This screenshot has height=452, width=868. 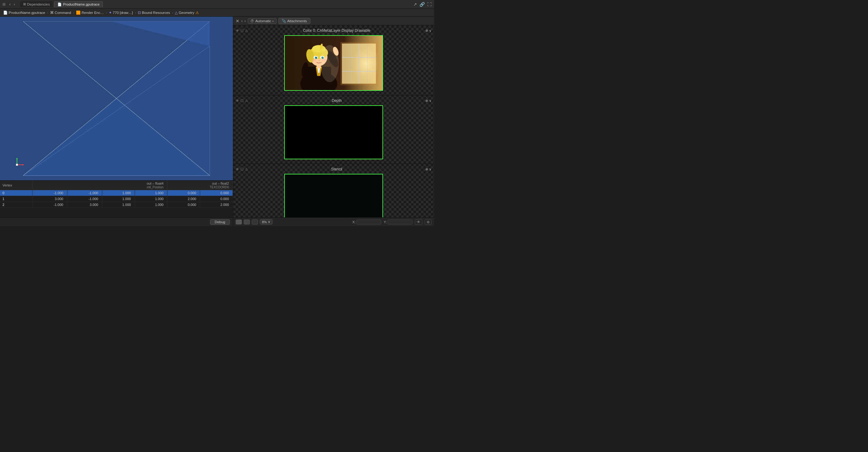 I want to click on vertex-data-table: Vertex out – float4 mtl_Position out – f…, so click(x=117, y=199).